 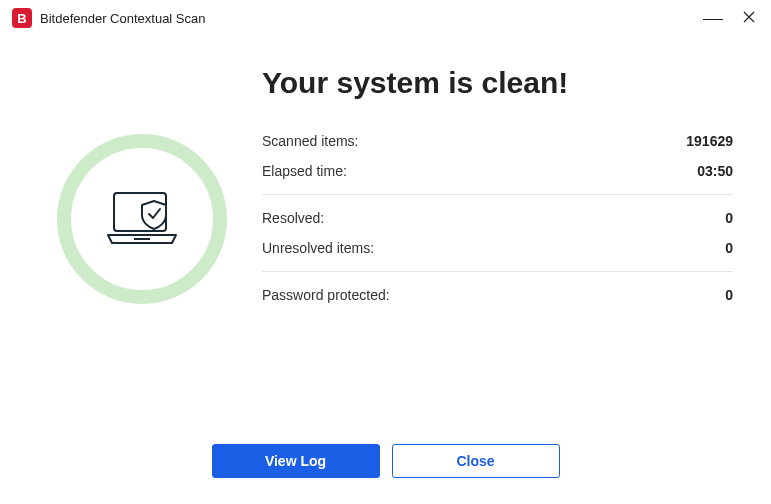 I want to click on stat-label: Elapsed time:, so click(x=304, y=171).